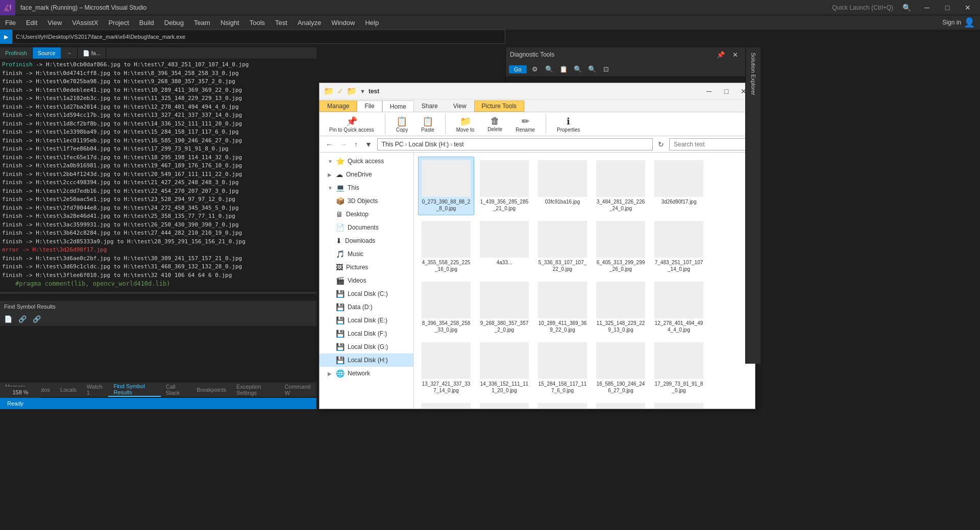 The height and width of the screenshot is (530, 980). I want to click on diag-go-button: Go, so click(518, 69).